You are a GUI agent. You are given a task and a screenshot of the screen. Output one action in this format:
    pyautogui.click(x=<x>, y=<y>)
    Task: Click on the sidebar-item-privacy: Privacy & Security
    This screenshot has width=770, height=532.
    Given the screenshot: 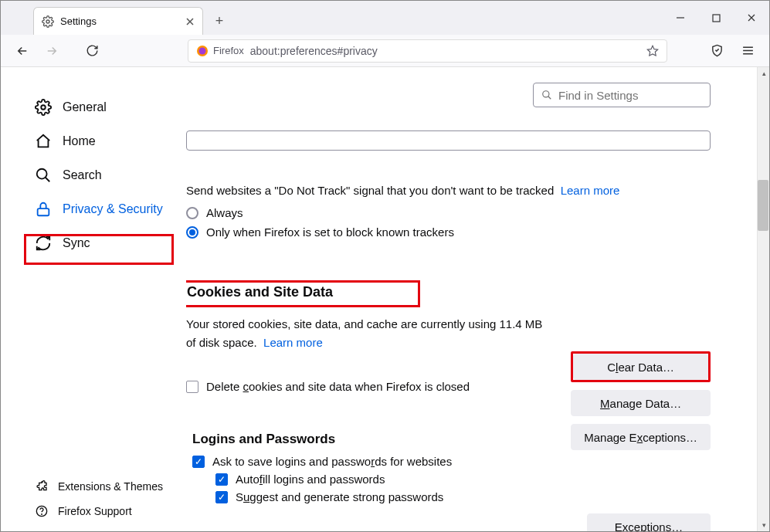 What is the action you would take?
    pyautogui.click(x=107, y=209)
    